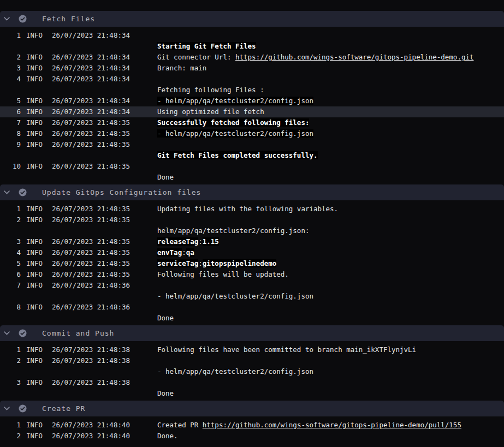  I want to click on log-timestamp: 26/07/2023 21:48:36, so click(105, 285).